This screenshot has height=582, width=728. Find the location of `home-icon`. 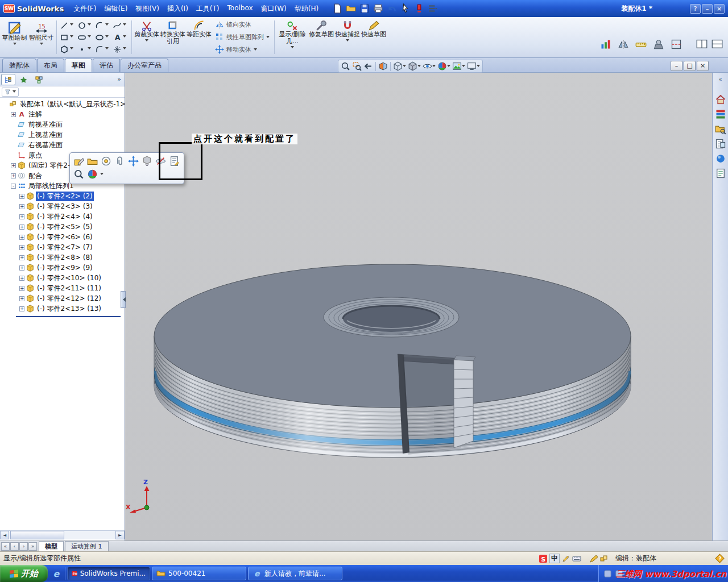

home-icon is located at coordinates (721, 99).